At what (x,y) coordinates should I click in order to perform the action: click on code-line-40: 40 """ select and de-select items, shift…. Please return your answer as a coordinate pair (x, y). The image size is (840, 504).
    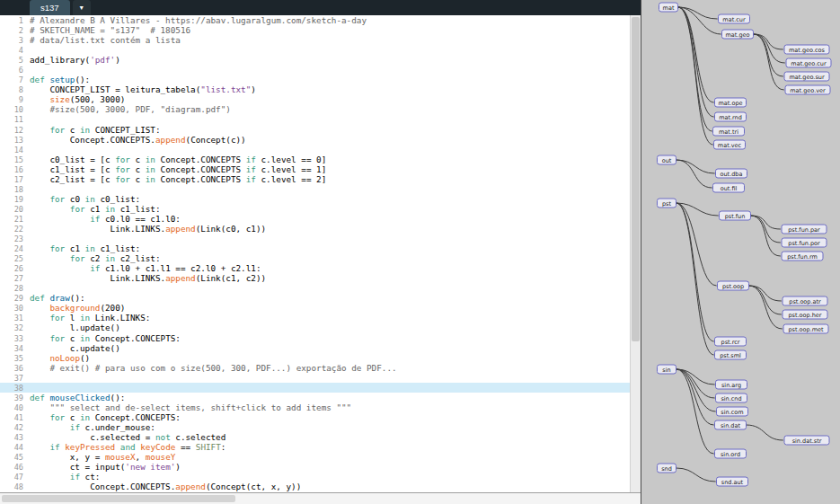
    Looking at the image, I should click on (320, 408).